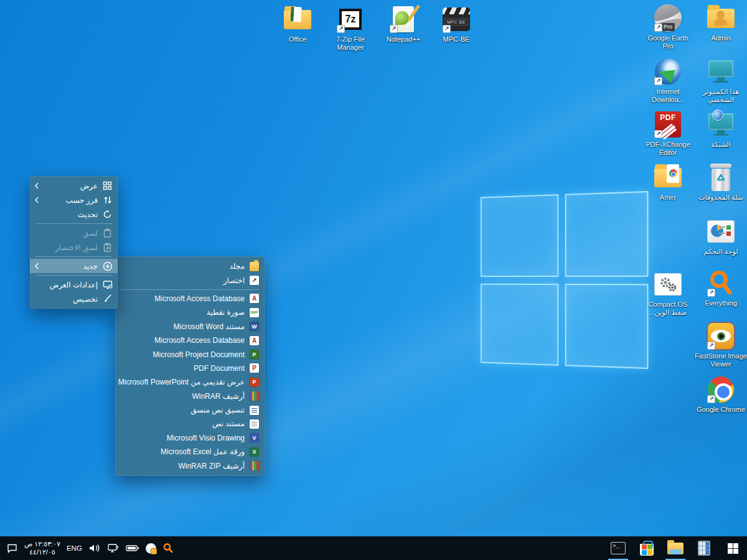 This screenshot has width=747, height=560. I want to click on desktop-icon-everything: ↗ Everything, so click(721, 288).